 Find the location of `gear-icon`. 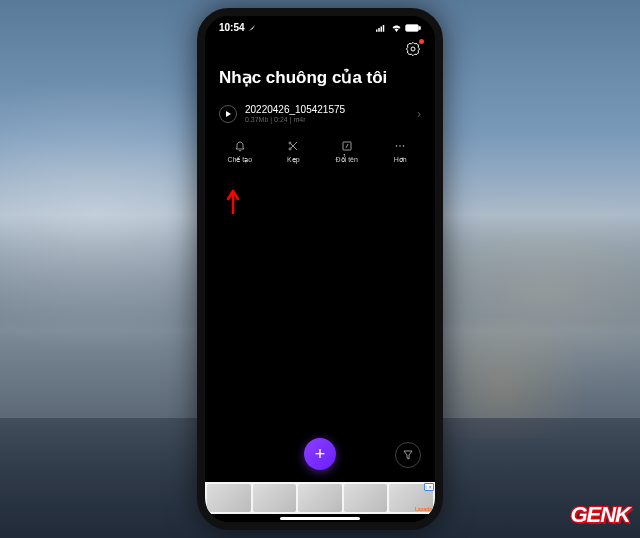

gear-icon is located at coordinates (413, 49).